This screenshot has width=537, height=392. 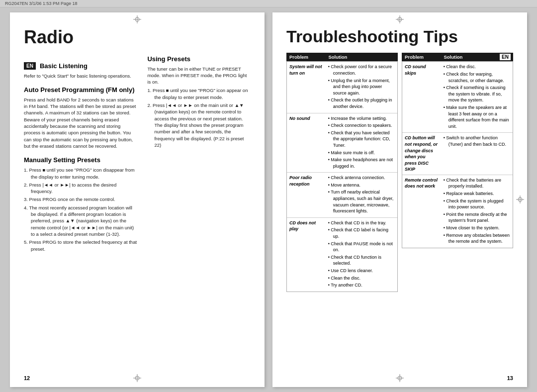 What do you see at coordinates (520, 200) in the screenshot?
I see `reg-mark-right-edge` at bounding box center [520, 200].